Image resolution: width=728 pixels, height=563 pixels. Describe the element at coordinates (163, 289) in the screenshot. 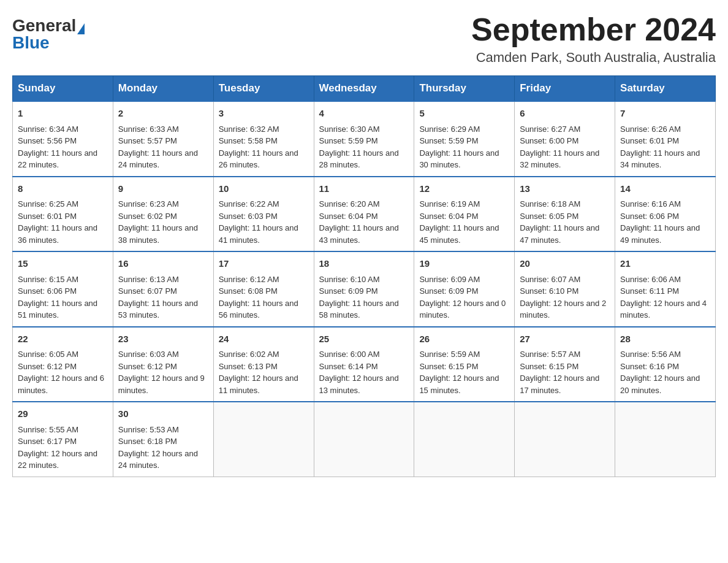

I see `calendar-cell: 16Sunrise: 6:13 AMSunset: 6:07 PMDayligh…` at that location.